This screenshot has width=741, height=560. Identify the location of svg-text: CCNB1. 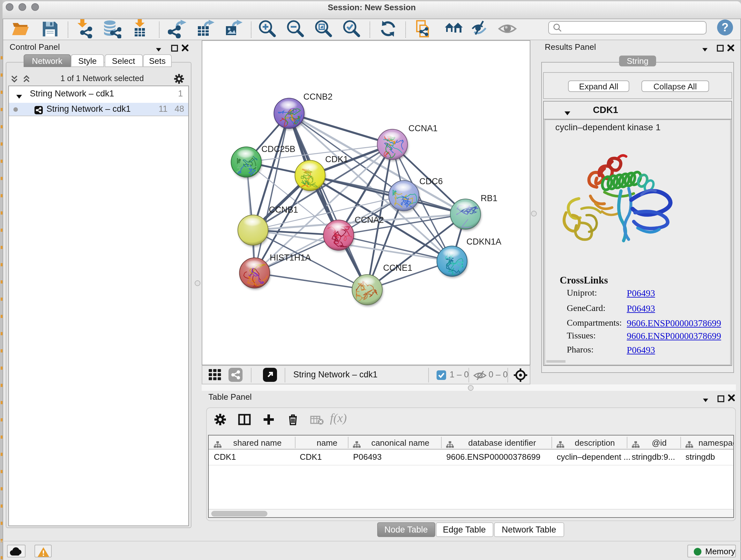
(283, 209).